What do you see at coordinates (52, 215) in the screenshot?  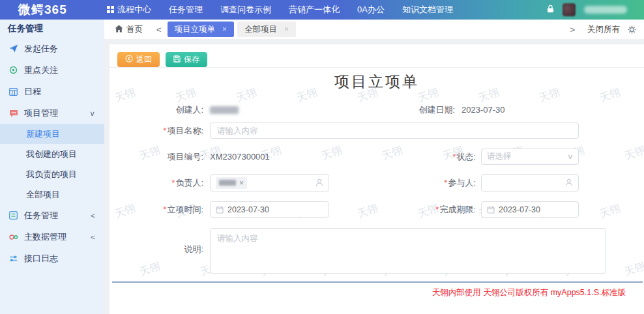 I see `sidebar-item-task-mgmt: 任务管理 <` at bounding box center [52, 215].